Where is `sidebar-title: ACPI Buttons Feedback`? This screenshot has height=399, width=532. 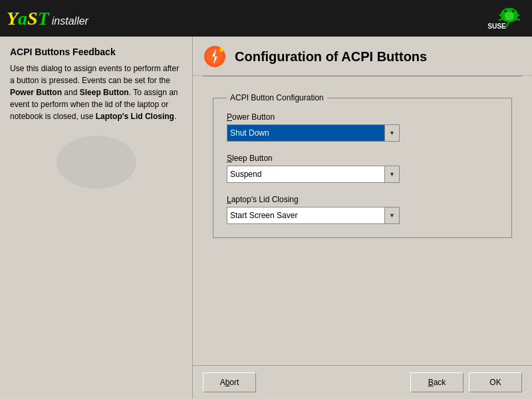 sidebar-title: ACPI Buttons Feedback is located at coordinates (96, 52).